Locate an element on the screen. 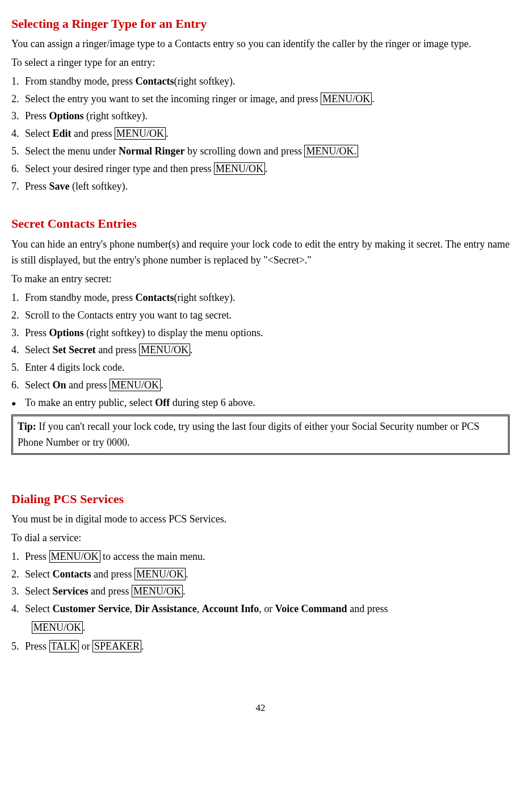  step-2-3: 3.Press Options (right softkey) to displ… is located at coordinates (260, 333).